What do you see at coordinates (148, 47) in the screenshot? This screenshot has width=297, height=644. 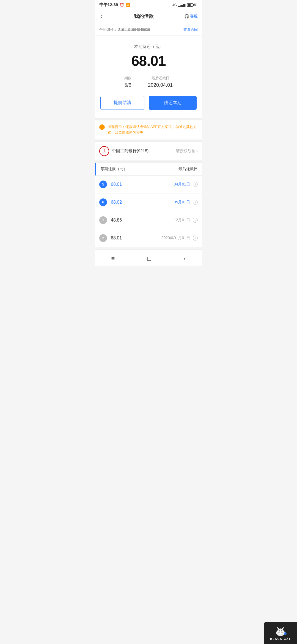 I see `amount-label: 本期待还（元）` at bounding box center [148, 47].